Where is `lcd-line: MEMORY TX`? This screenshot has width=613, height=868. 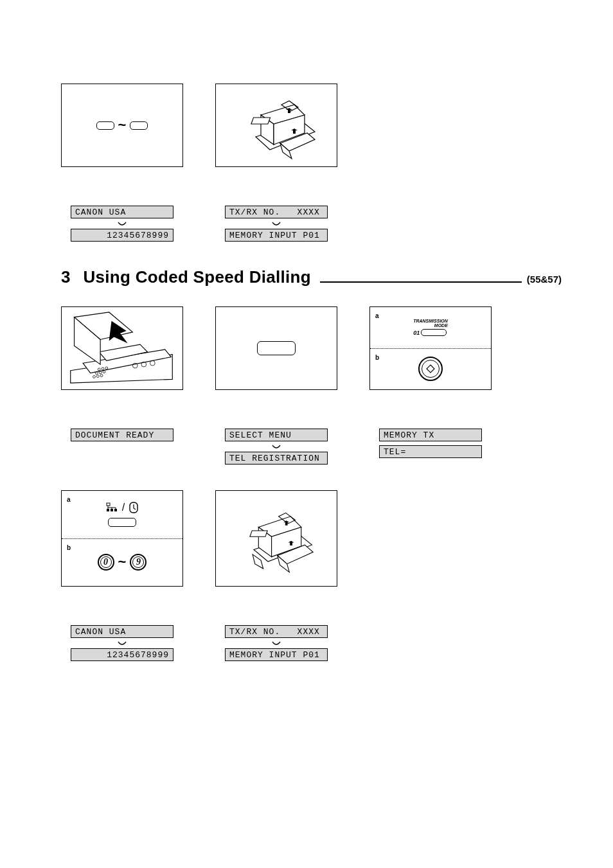 lcd-line: MEMORY TX is located at coordinates (431, 435).